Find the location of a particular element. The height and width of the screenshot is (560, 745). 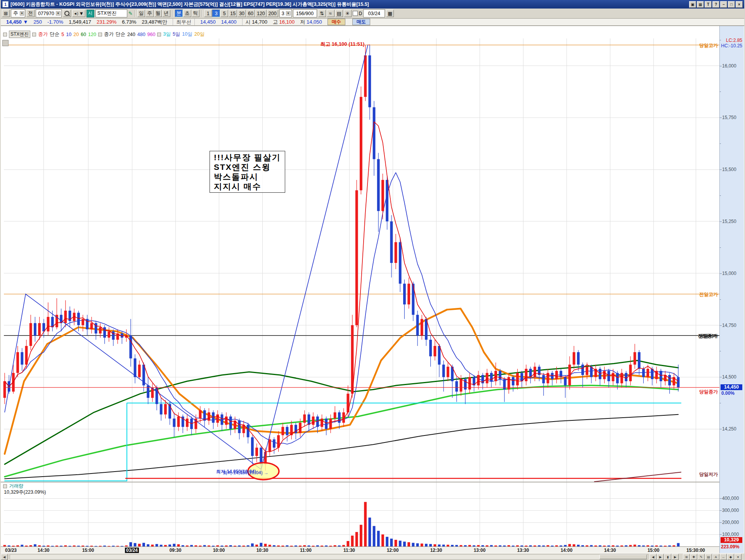

search-button is located at coordinates (67, 13).